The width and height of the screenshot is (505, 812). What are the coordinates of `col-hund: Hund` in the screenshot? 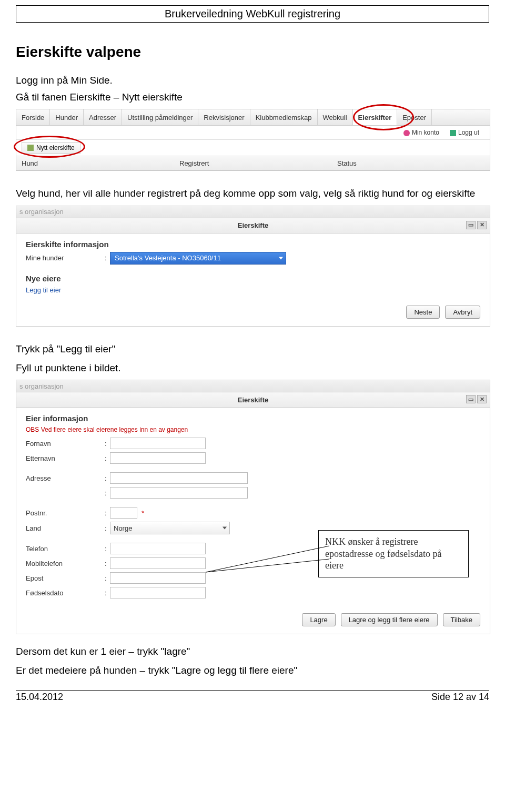 It's located at (95, 163).